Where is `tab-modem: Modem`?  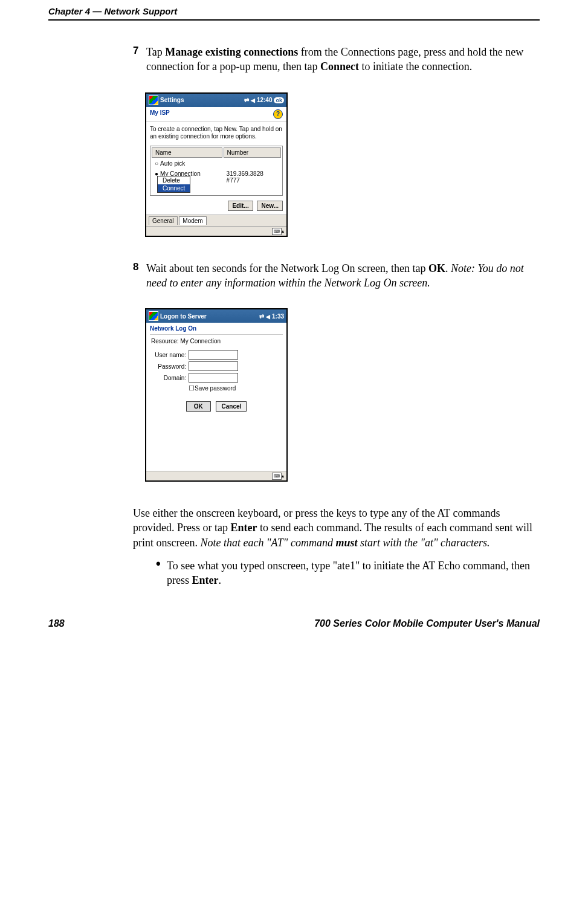
tab-modem: Modem is located at coordinates (192, 221).